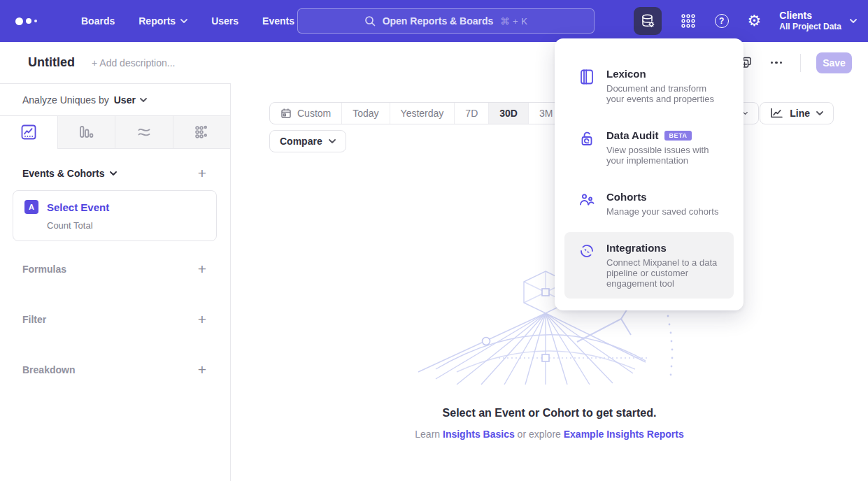 The height and width of the screenshot is (481, 868). What do you see at coordinates (52, 63) in the screenshot?
I see `page-title: Untitled` at bounding box center [52, 63].